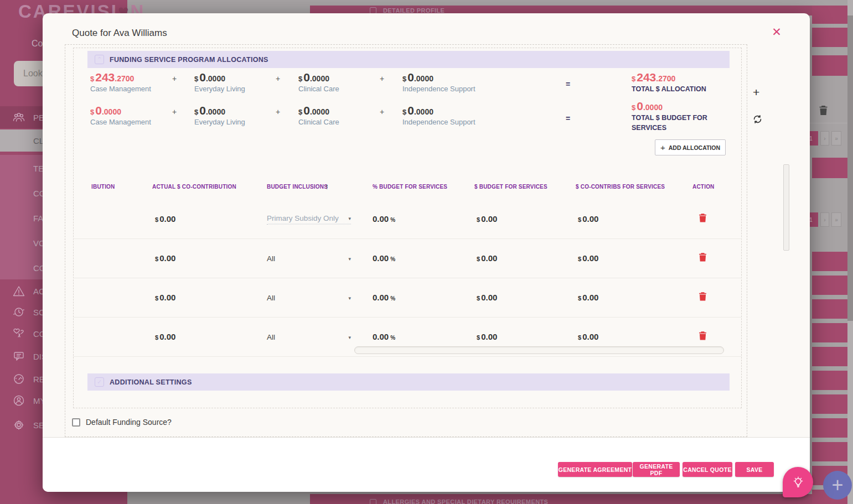 The width and height of the screenshot is (853, 504). Describe the element at coordinates (19, 334) in the screenshot. I see `hearts-icon` at that location.